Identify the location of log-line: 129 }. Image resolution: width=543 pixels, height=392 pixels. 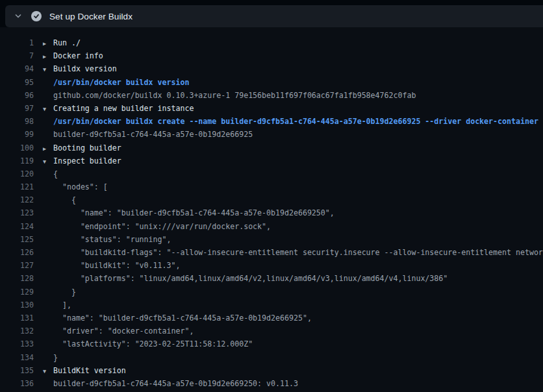
(274, 292).